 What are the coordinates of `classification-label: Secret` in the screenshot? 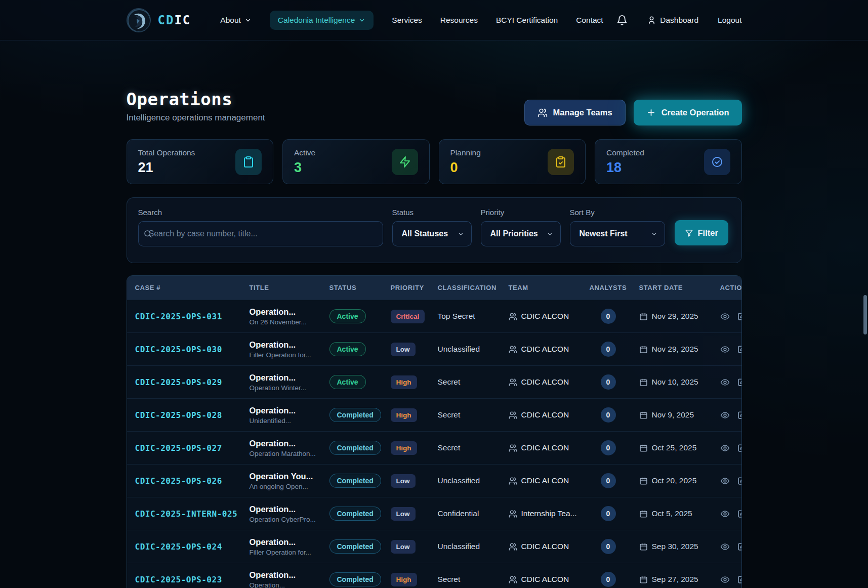 It's located at (473, 415).